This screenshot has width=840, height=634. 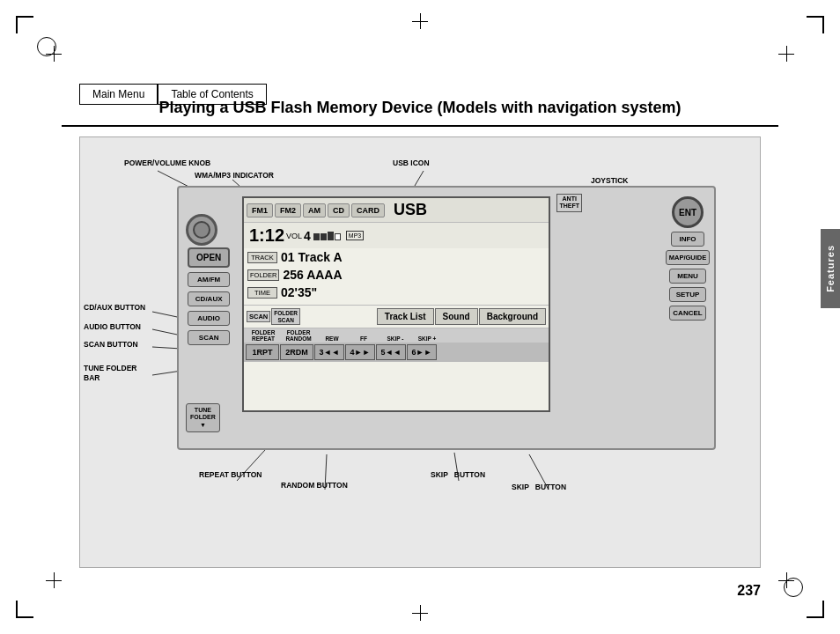 What do you see at coordinates (688, 259) in the screenshot?
I see `right-button-group: ENT INFO MAP/GUIDE MENU SETUP CANCEL` at bounding box center [688, 259].